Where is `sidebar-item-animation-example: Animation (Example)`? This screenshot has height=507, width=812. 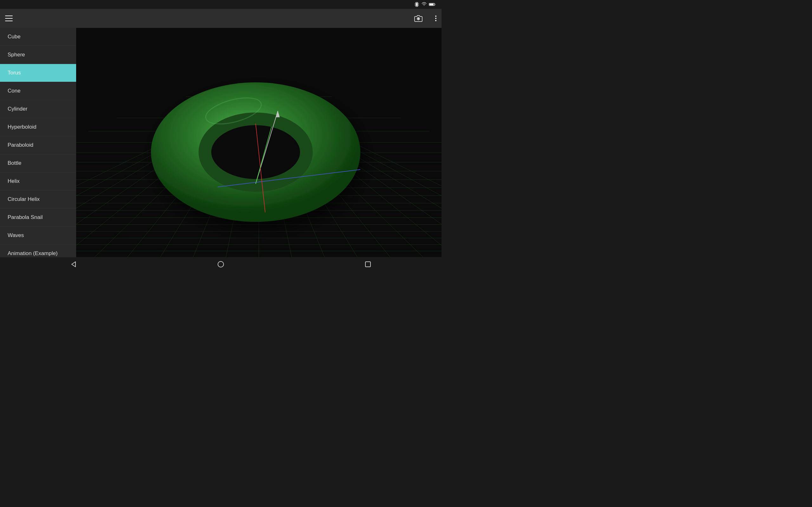 sidebar-item-animation-example: Animation (Example) is located at coordinates (38, 251).